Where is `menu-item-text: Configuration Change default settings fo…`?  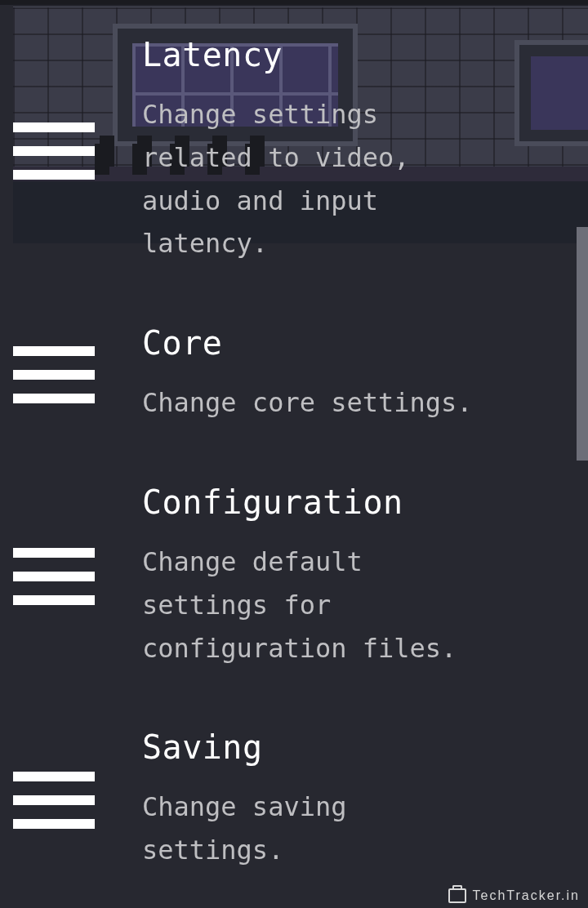 menu-item-text: Configuration Change default settings fo… is located at coordinates (357, 576).